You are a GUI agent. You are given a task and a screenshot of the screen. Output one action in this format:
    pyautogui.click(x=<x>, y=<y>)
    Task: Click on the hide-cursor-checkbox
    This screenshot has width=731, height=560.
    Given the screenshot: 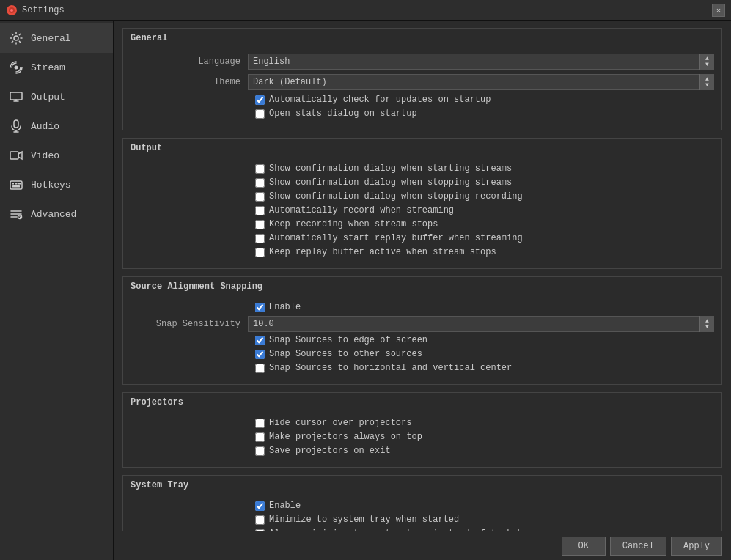 What is the action you would take?
    pyautogui.click(x=260, y=424)
    